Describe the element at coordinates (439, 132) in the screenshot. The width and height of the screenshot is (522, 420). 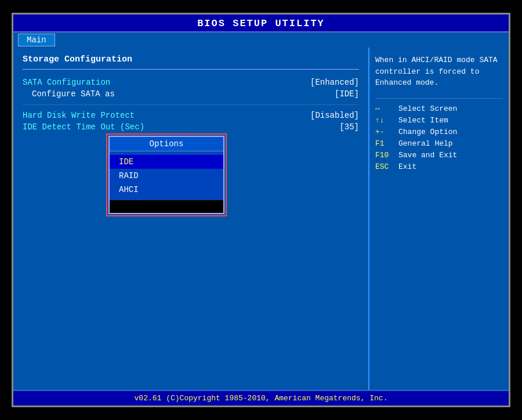
I see `key-change-option: +- Change Option` at that location.